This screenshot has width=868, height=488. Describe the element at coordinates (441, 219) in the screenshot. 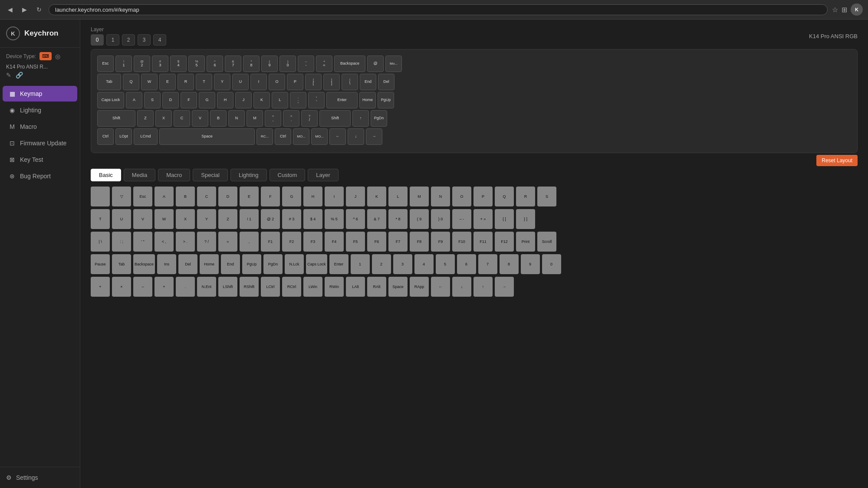

I see `kc-key-1-16: ) 0` at that location.